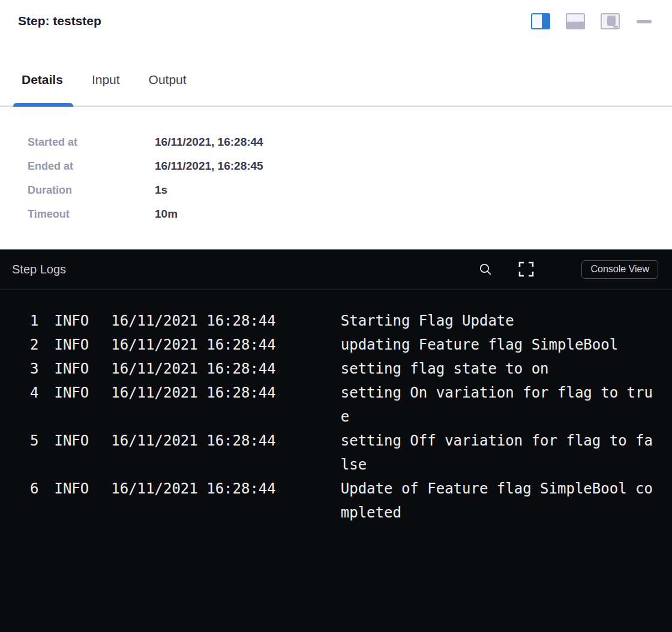  Describe the element at coordinates (209, 166) in the screenshot. I see `detail-value: 16/11/2021, 16:28:45` at that location.